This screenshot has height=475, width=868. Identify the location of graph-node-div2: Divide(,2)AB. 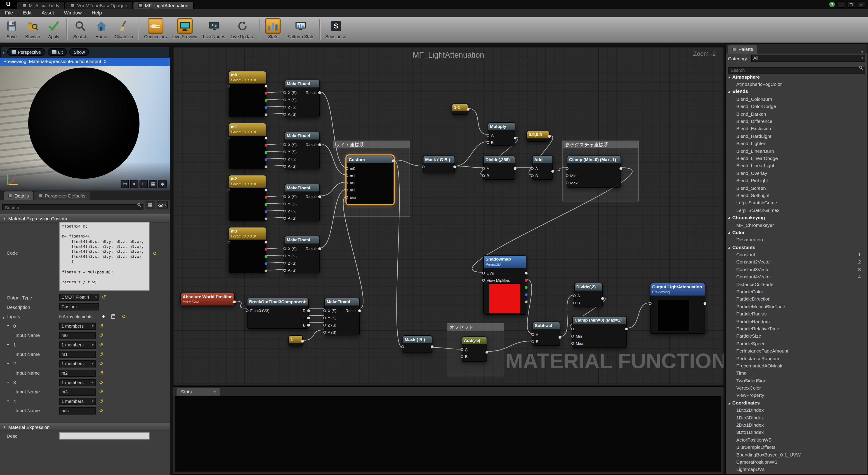
(588, 295).